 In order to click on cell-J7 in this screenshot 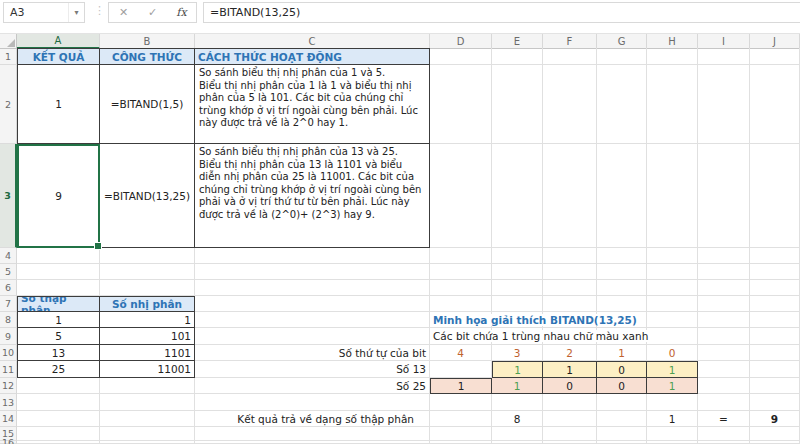, I will do `click(775, 304)`.